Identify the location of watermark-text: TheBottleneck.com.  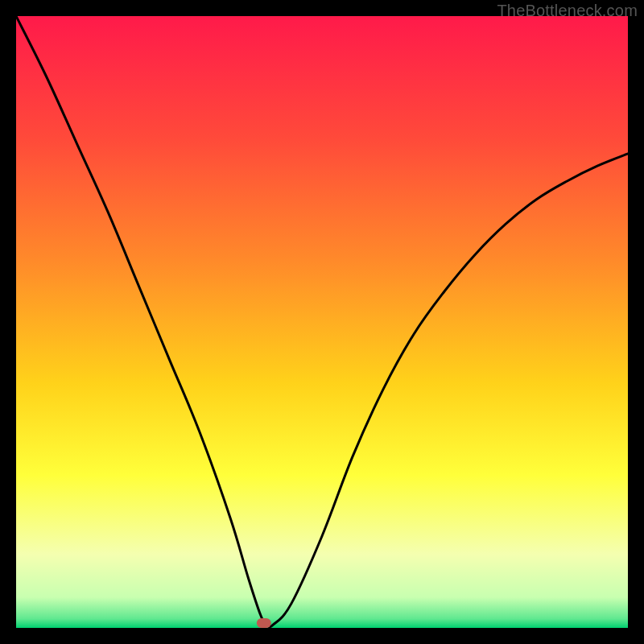
(567, 11).